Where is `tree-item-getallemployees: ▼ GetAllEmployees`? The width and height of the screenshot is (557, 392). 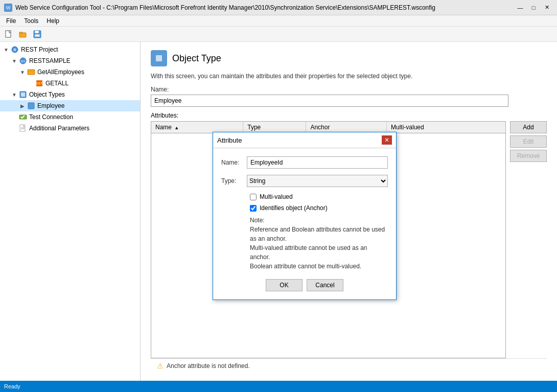 tree-item-getallemployees: ▼ GetAllEmployees is located at coordinates (70, 72).